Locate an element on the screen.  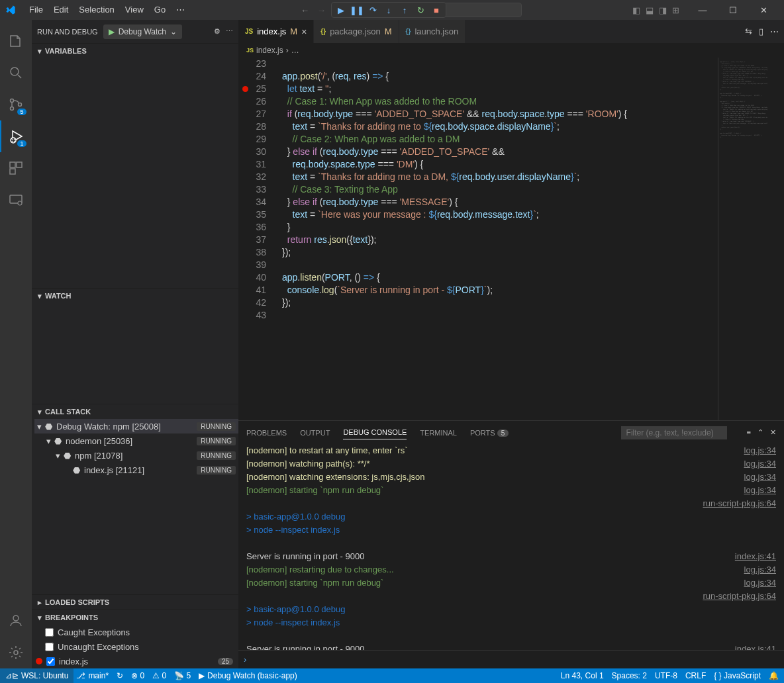
breakpoint-file-row: index.js25 is located at coordinates (135, 661).